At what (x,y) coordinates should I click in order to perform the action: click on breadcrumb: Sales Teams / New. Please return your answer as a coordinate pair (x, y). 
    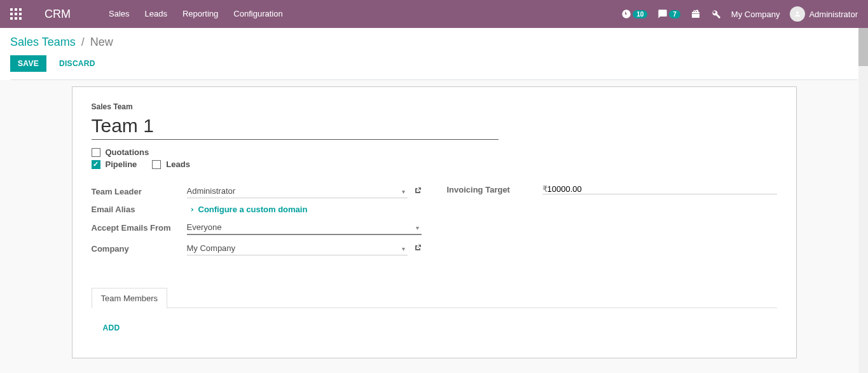
    Looking at the image, I should click on (434, 42).